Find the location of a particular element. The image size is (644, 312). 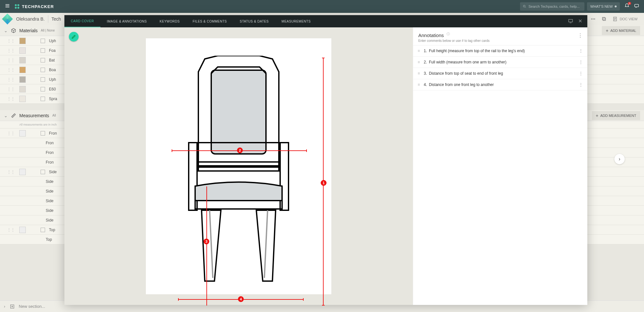

chevron-right-icon: › is located at coordinates (5, 307).